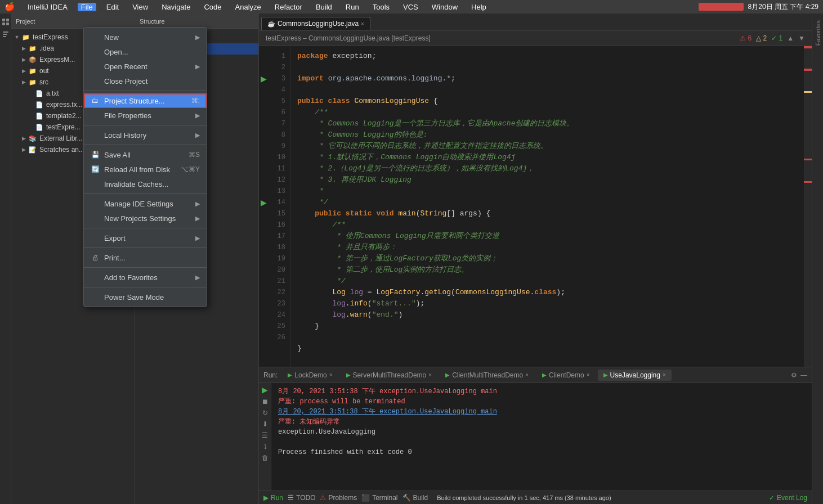 The width and height of the screenshot is (823, 504). What do you see at coordinates (348, 38) in the screenshot?
I see `editor-title: testExpress – CommonsLoggingUse.java [te…` at bounding box center [348, 38].